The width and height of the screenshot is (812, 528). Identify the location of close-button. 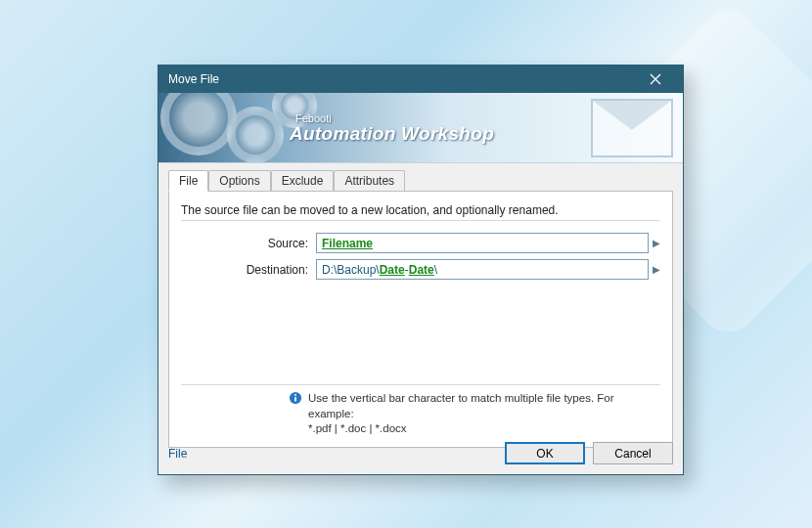
(655, 79).